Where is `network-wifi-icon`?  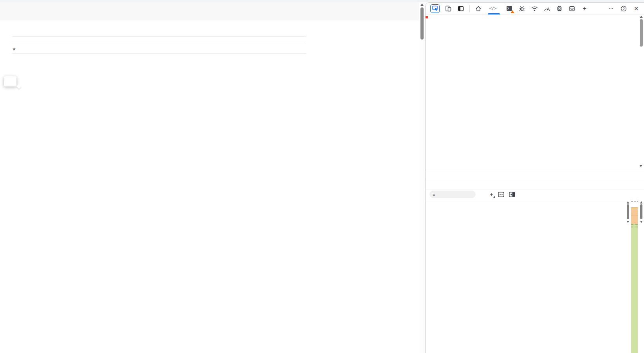
network-wifi-icon is located at coordinates (534, 9).